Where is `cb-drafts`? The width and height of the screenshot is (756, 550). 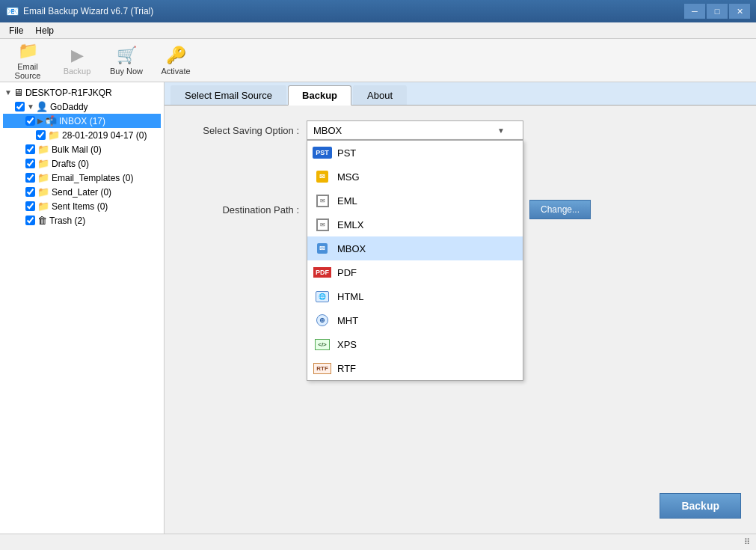 cb-drafts is located at coordinates (30, 163).